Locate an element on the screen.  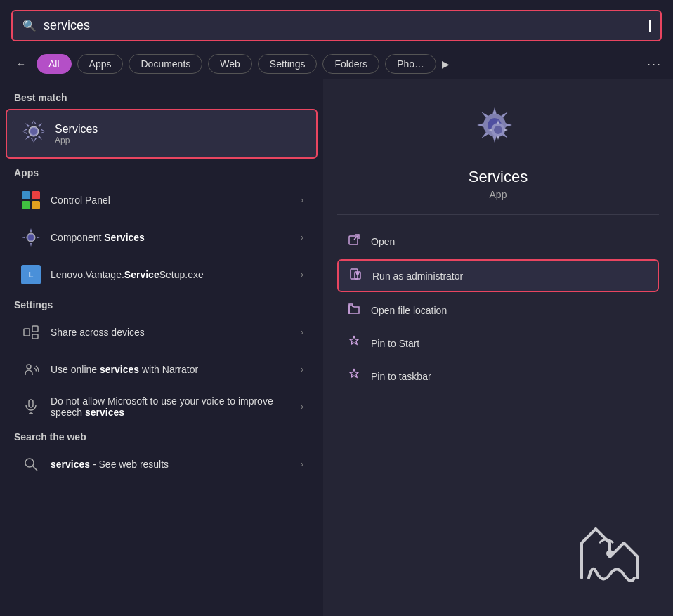
tab-apps: Apps is located at coordinates (100, 64).